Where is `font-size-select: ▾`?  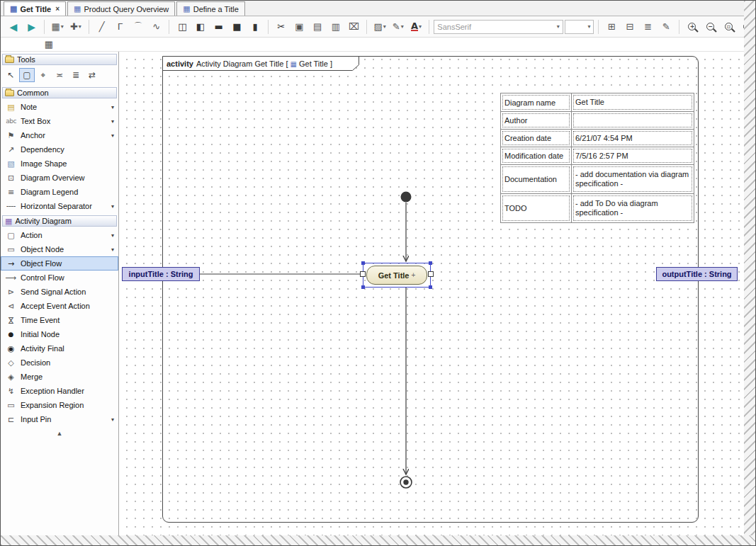 font-size-select: ▾ is located at coordinates (580, 27).